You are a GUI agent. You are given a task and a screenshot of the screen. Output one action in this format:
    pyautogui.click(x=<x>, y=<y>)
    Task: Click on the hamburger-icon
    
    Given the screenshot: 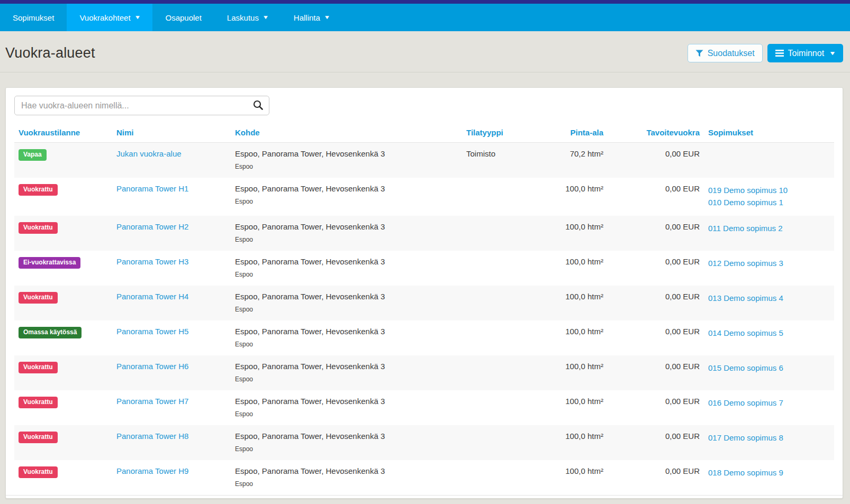 What is the action you would take?
    pyautogui.click(x=780, y=53)
    